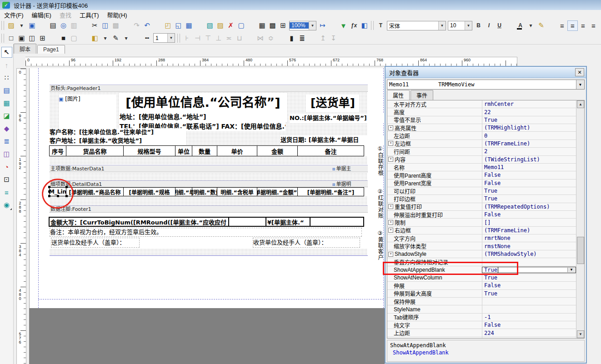 The image size is (601, 364). I want to click on property-row: + 限制 [] ▼, so click(486, 223).